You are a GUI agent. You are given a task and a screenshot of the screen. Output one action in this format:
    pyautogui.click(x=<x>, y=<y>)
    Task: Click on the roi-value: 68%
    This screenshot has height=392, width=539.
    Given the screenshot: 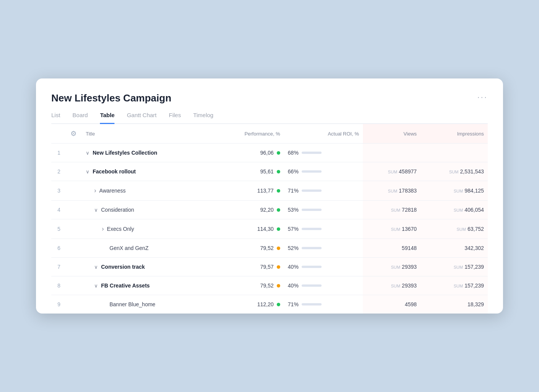 What is the action you would take?
    pyautogui.click(x=293, y=153)
    